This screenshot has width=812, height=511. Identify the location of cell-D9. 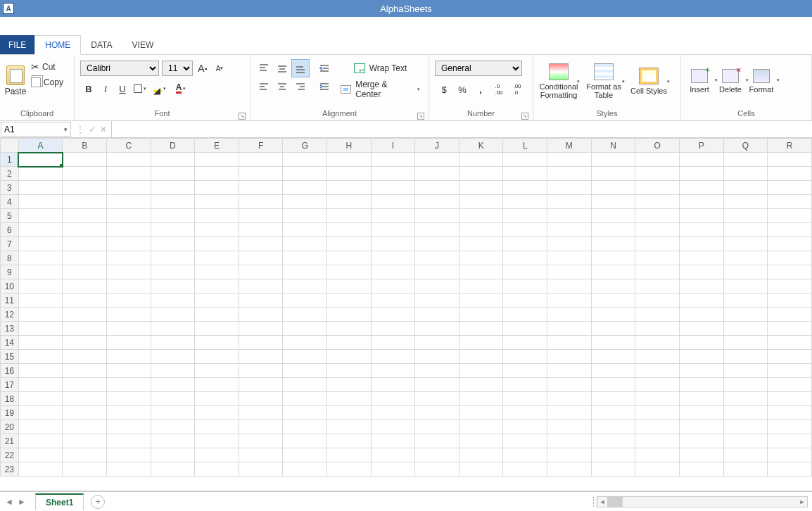
(173, 272).